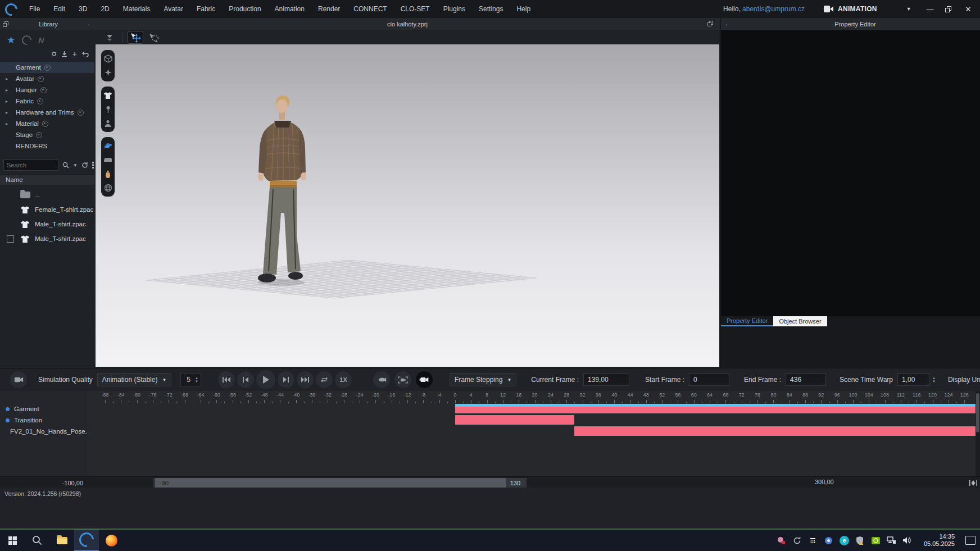  What do you see at coordinates (403, 380) in the screenshot?
I see `capture-area-icon` at bounding box center [403, 380].